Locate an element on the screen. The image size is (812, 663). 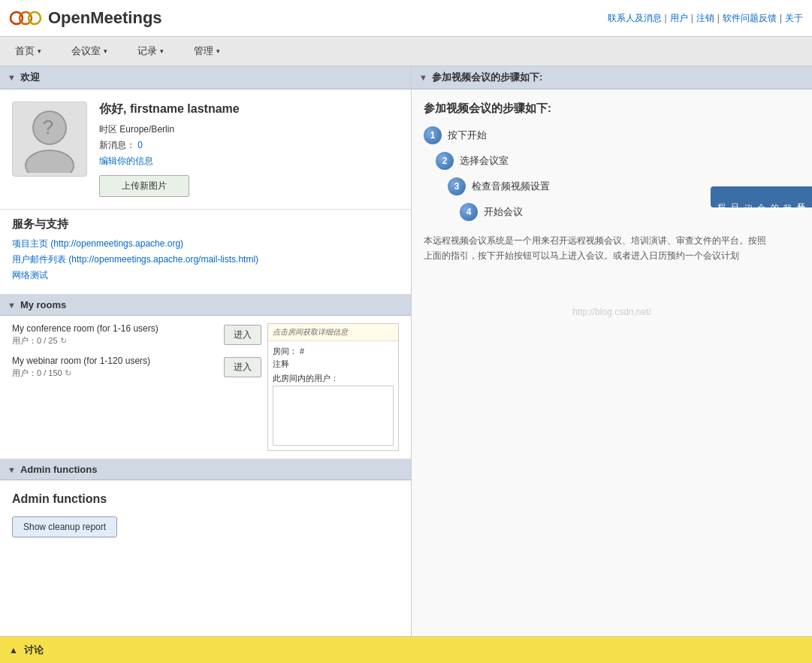
step-3-bubble: 3 is located at coordinates (457, 186).